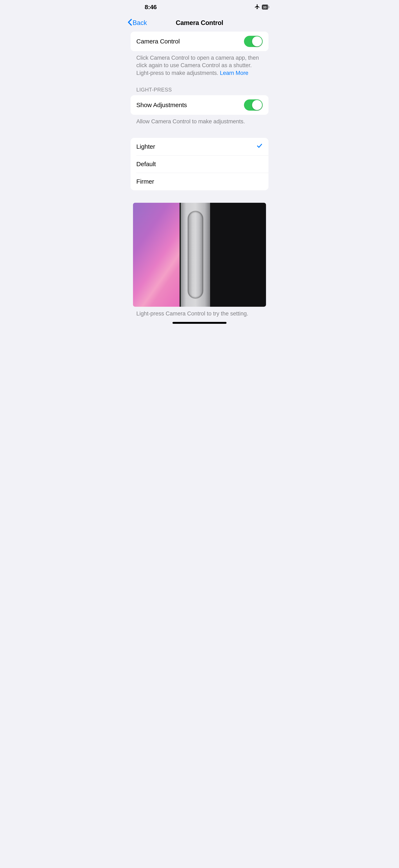 The width and height of the screenshot is (399, 868). I want to click on show-adjustments-toggle, so click(253, 105).